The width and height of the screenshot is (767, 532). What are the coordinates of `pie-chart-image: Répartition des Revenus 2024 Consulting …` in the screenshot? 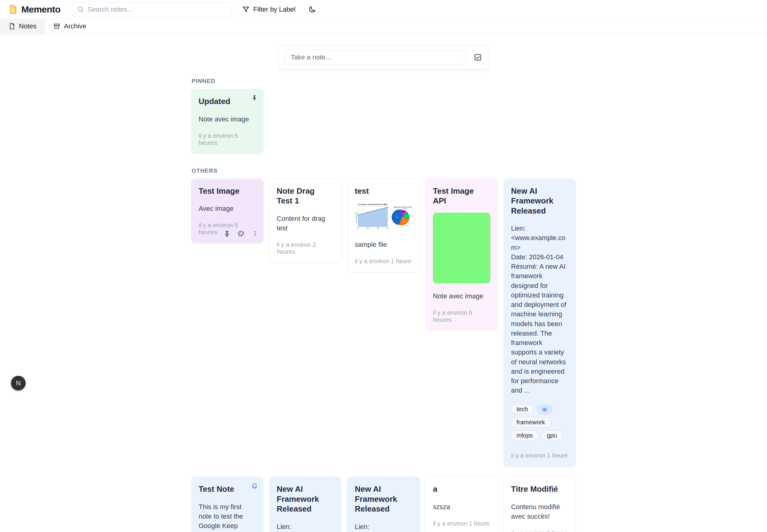 It's located at (403, 217).